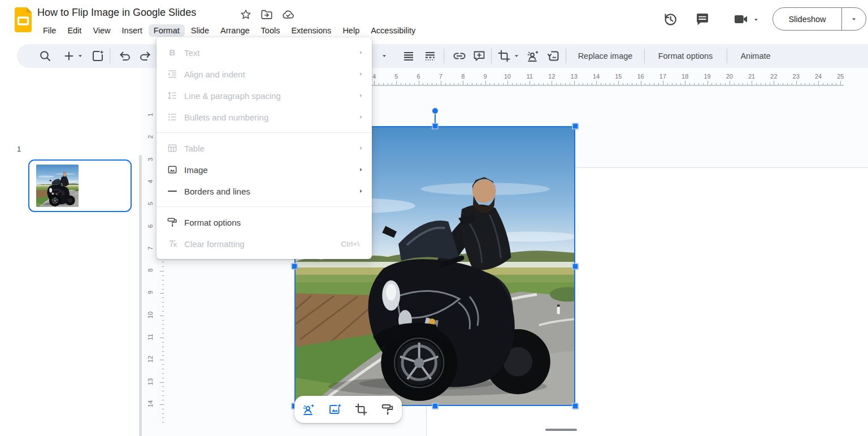 Image resolution: width=868 pixels, height=436 pixels. What do you see at coordinates (605, 56) in the screenshot?
I see `replace-image-button: Replace image` at bounding box center [605, 56].